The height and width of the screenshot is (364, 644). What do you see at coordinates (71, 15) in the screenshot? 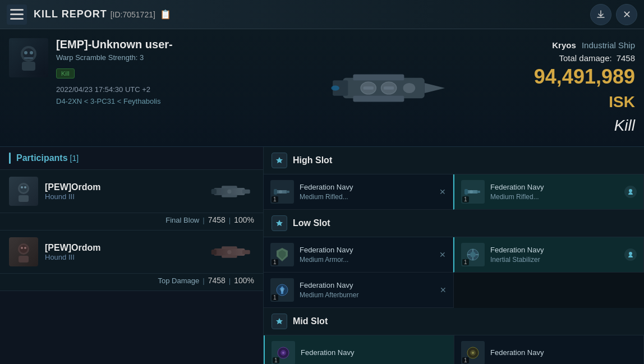
I see `header-title: KILL REPORT` at bounding box center [71, 15].